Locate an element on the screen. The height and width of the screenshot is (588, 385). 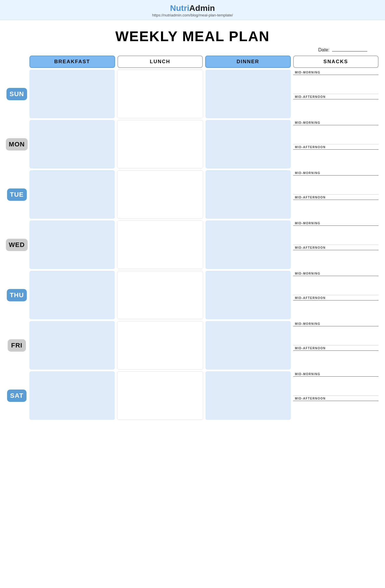
day-label-sun: SUN is located at coordinates (16, 94).